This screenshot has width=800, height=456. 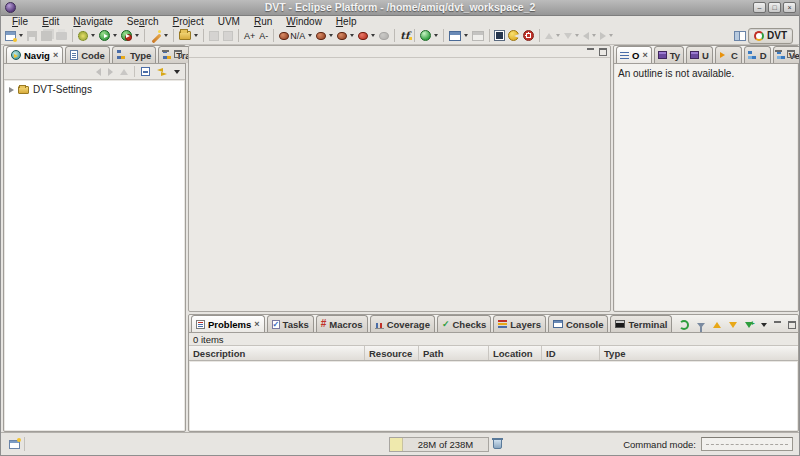 I want to click on tab-uvm-browser: U, so click(x=700, y=54).